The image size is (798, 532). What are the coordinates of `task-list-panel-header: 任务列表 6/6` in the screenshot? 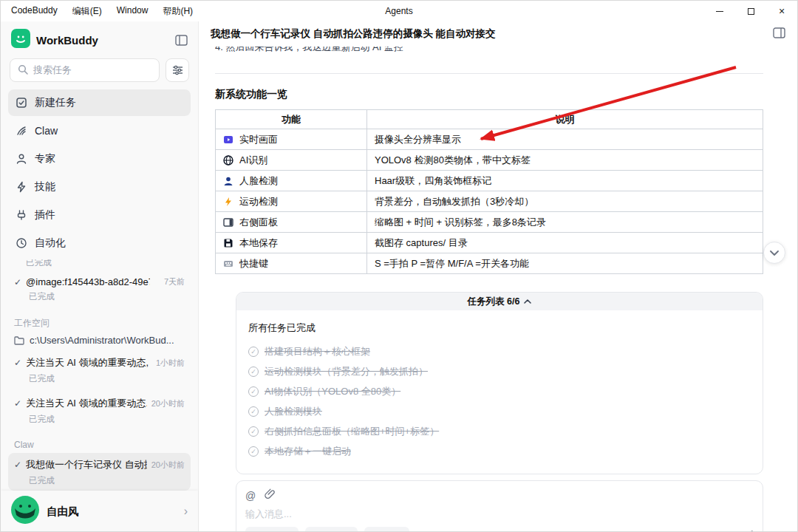 It's located at (499, 301).